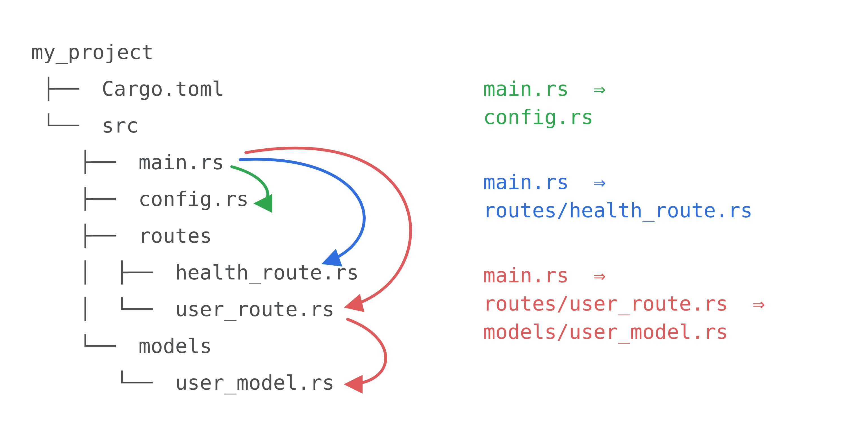 This screenshot has width=868, height=434. What do you see at coordinates (267, 272) in the screenshot?
I see `tree-file-health: health_route.rs` at bounding box center [267, 272].